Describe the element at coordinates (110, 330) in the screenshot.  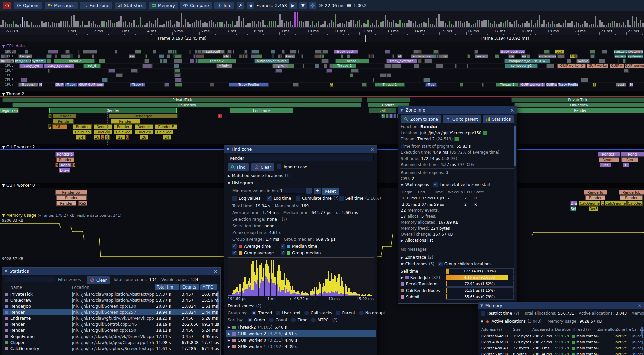
I see `table-row: Renderjni/../jni/src/guif/Screen.cpp:150…` at that location.